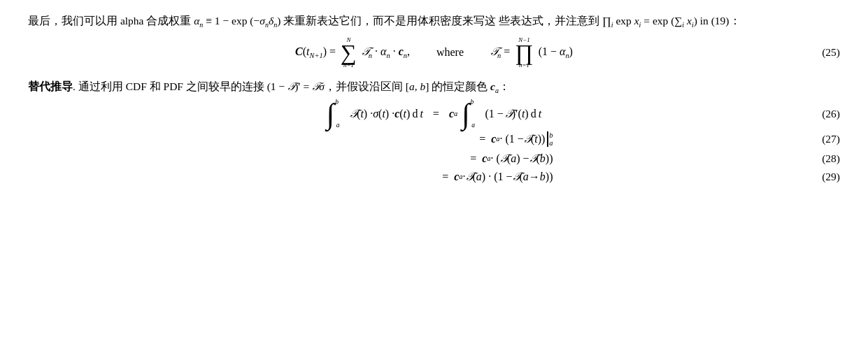  What do you see at coordinates (434, 87) in the screenshot?
I see `section-2-heading: 替代推导. 通过利用 CDF 和 PDF 之间较早的连接 (1 − 𝒯)′ = …` at bounding box center [434, 87].